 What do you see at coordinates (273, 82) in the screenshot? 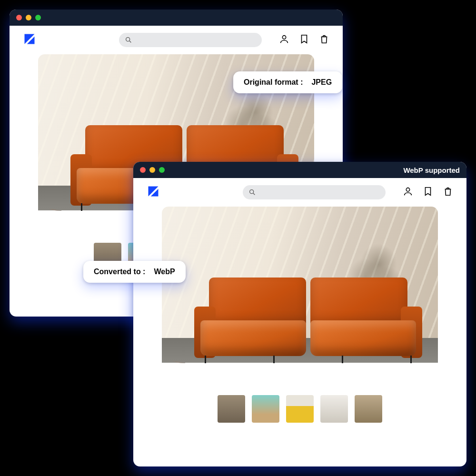
I see `pill-label: Original format :` at bounding box center [273, 82].